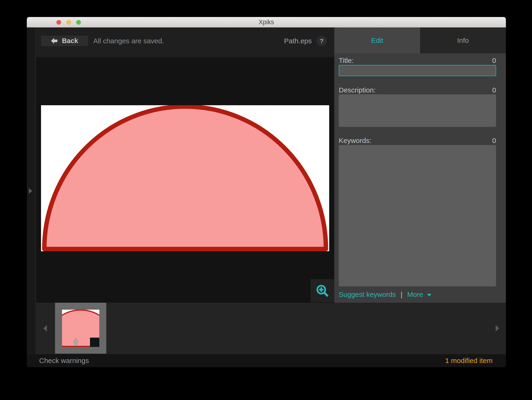 The height and width of the screenshot is (400, 532). What do you see at coordinates (31, 191) in the screenshot?
I see `expand-panel-arrow-icon` at bounding box center [31, 191].